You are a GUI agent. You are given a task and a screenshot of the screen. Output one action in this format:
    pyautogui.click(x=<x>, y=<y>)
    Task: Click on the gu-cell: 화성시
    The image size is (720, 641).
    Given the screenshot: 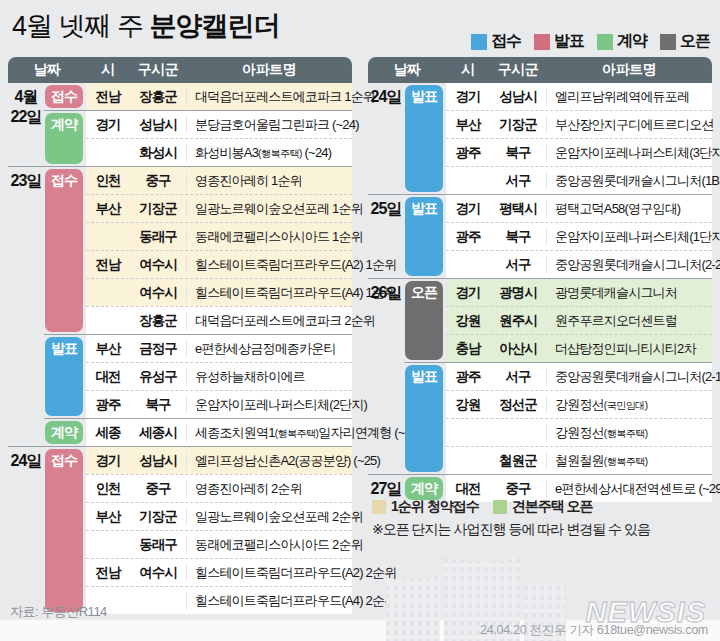 What is the action you would take?
    pyautogui.click(x=158, y=153)
    